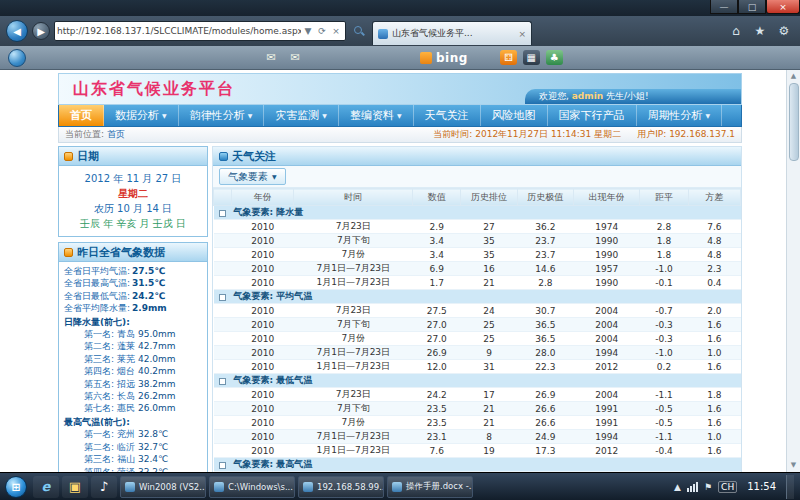  Describe the element at coordinates (302, 116) in the screenshot. I see `menu-item-4: 灾害监测▼` at that location.